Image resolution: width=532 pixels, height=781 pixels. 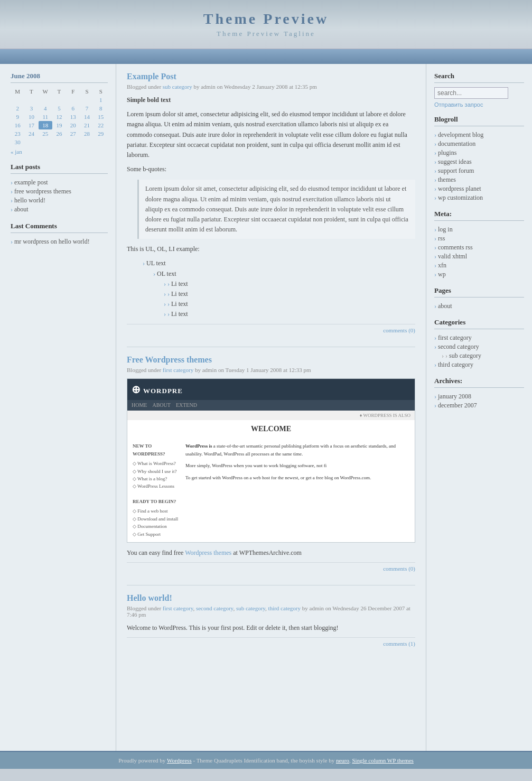 I want to click on post-cat-sub: sub category, so click(x=250, y=608).